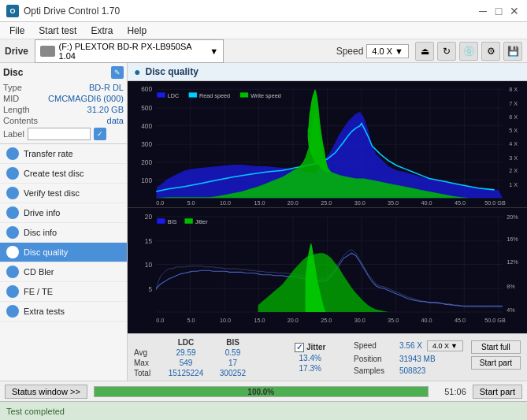 The width and height of the screenshot is (527, 420). What do you see at coordinates (63, 72) in the screenshot?
I see `disc-header: Disc ✎` at bounding box center [63, 72].